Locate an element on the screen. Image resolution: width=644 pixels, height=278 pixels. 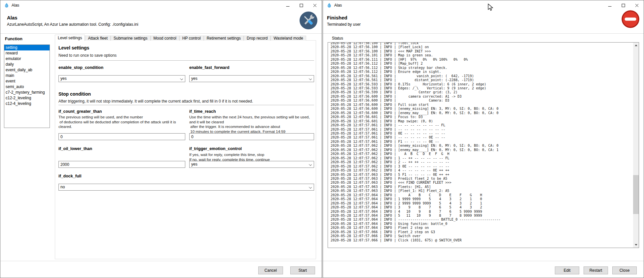
footer: Cancel Start is located at coordinates (161, 269).